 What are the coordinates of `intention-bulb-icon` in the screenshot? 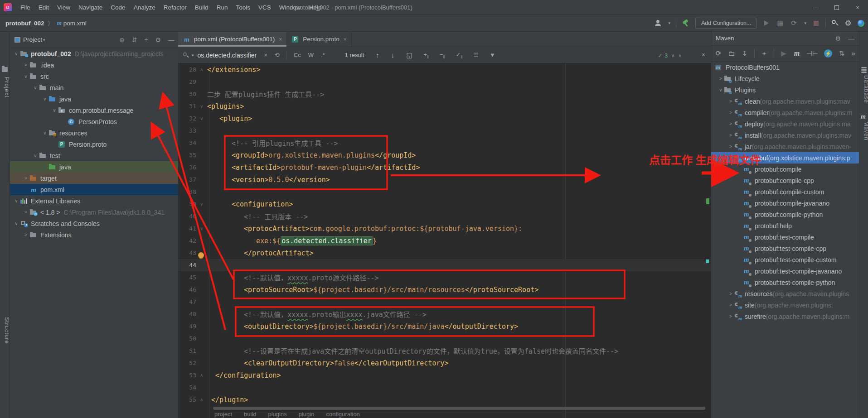 It's located at (201, 255).